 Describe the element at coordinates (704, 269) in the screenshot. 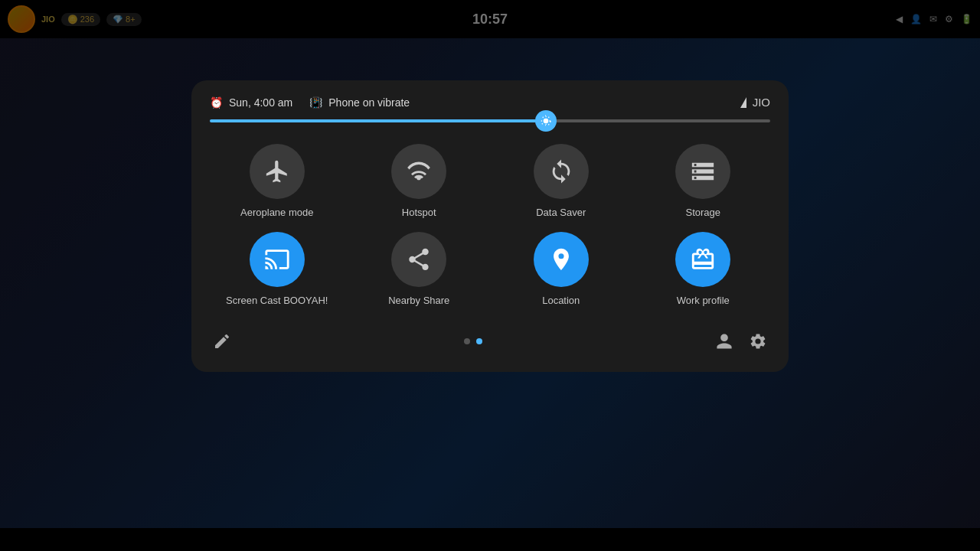

I see `tile-workprofile: Work profile` at that location.